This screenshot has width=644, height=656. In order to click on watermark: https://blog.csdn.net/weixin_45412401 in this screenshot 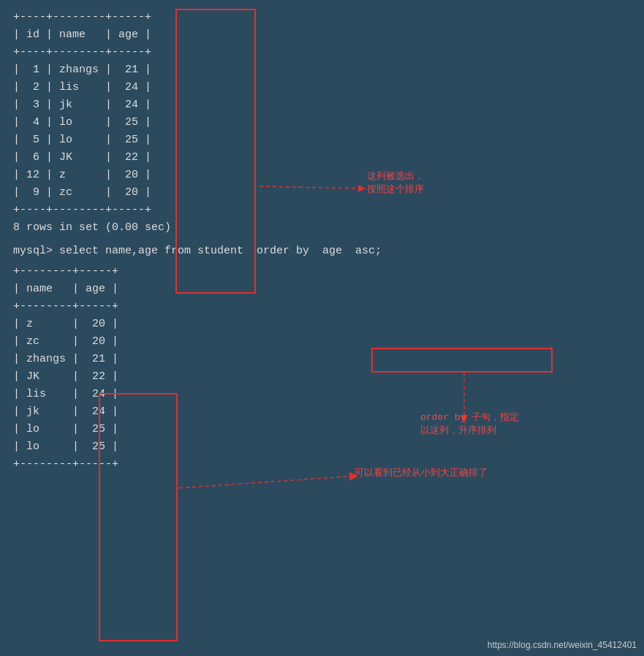, I will do `click(562, 645)`.